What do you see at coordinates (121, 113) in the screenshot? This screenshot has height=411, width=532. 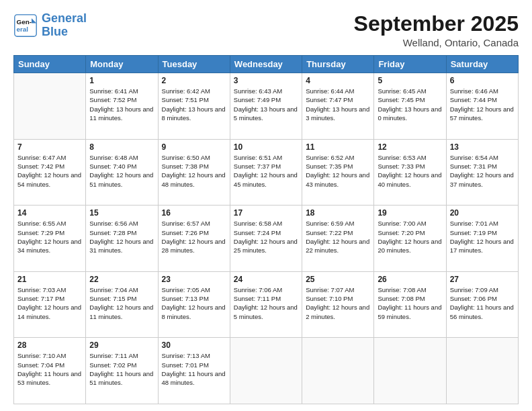 I see `daylight-label: Daylight: 13 hours and 11 minutes.` at bounding box center [121, 113].